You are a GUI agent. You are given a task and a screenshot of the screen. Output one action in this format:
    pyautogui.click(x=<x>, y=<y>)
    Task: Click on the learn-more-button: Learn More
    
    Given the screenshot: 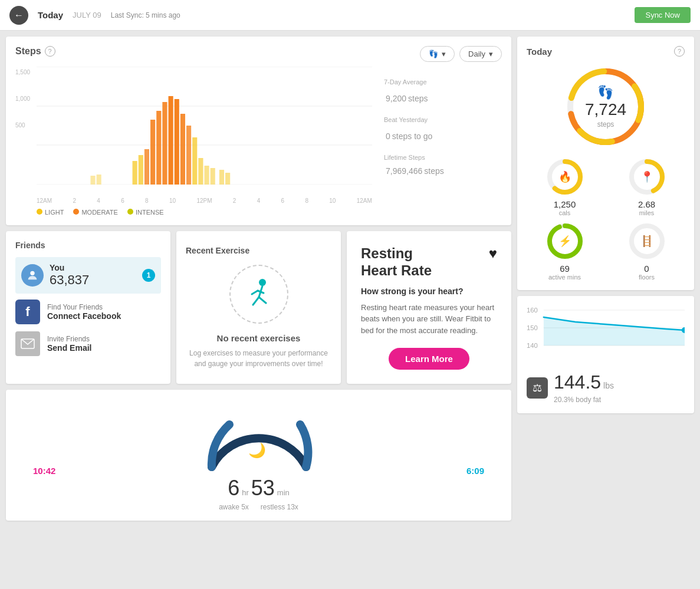 What is the action you would take?
    pyautogui.click(x=429, y=358)
    